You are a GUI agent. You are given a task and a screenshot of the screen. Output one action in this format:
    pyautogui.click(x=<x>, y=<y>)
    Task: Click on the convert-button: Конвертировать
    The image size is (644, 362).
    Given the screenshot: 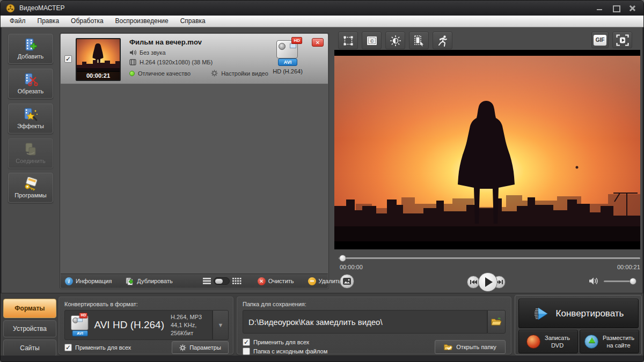 What is the action you would take?
    pyautogui.click(x=579, y=313)
    